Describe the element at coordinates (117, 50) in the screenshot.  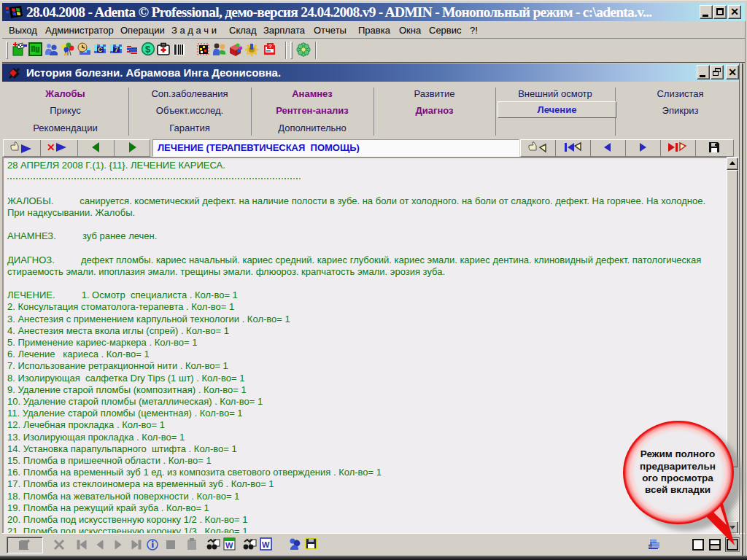
I see `svg-text: 7` at that location.